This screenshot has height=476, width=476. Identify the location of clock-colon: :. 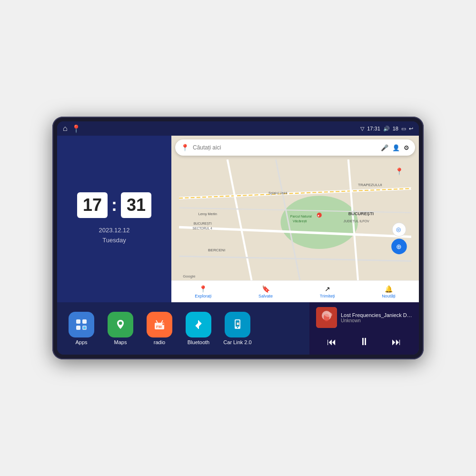
(114, 205).